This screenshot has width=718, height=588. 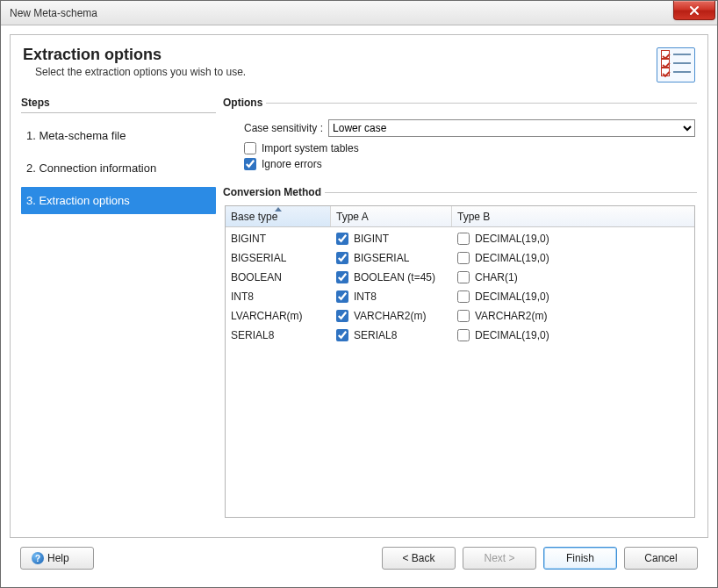 What do you see at coordinates (512, 128) in the screenshot?
I see `case-sensitivity-select: Lower case` at bounding box center [512, 128].